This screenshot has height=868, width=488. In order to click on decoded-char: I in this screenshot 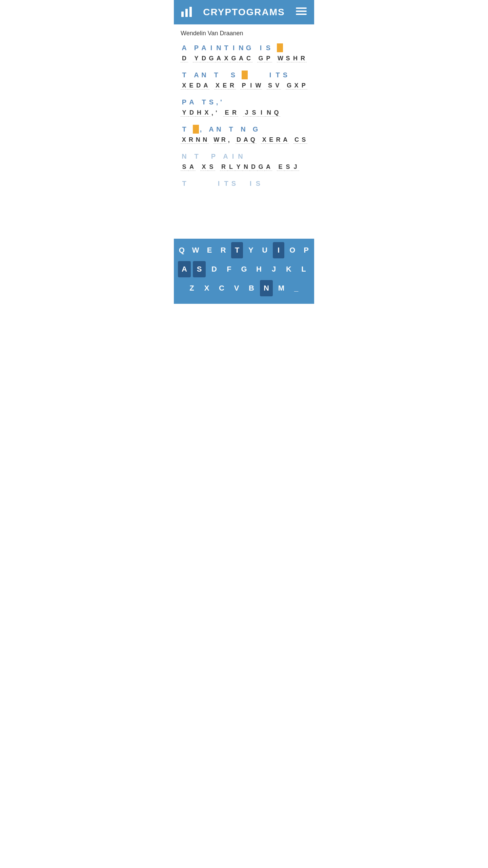, I will do `click(233, 157)`.